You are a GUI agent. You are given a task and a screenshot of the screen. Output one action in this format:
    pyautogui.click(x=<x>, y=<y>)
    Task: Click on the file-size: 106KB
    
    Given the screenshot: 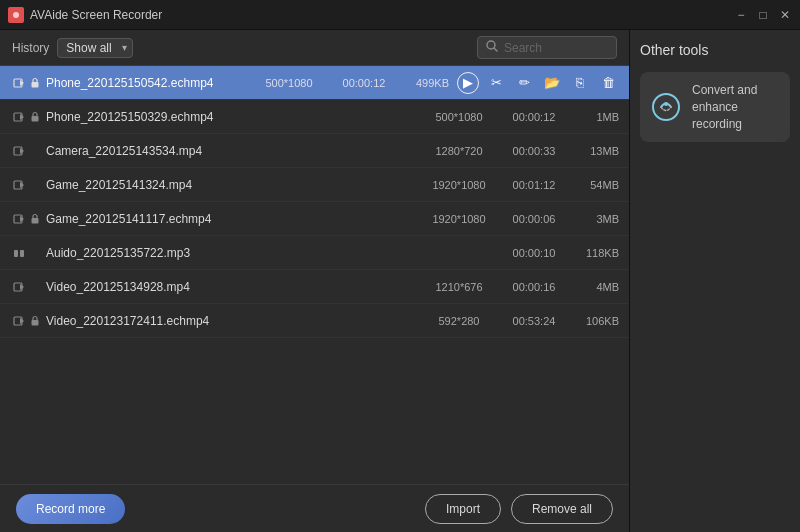 What is the action you would take?
    pyautogui.click(x=594, y=321)
    